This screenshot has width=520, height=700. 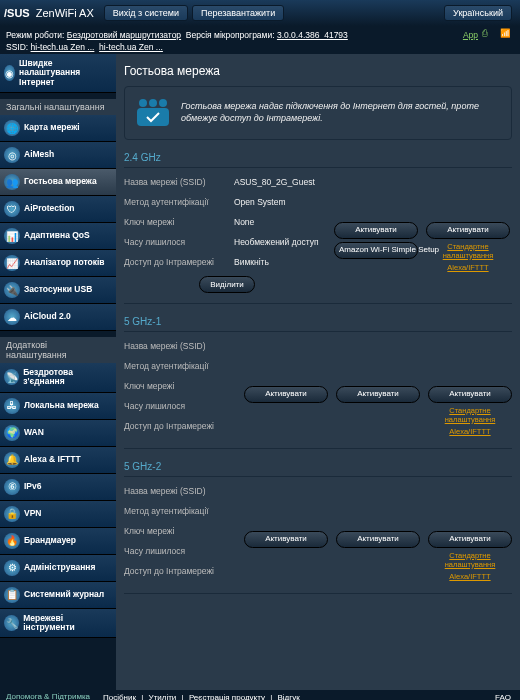 What do you see at coordinates (58, 290) in the screenshot?
I see `sidebar-item: 🔌Застосунки USB` at bounding box center [58, 290].